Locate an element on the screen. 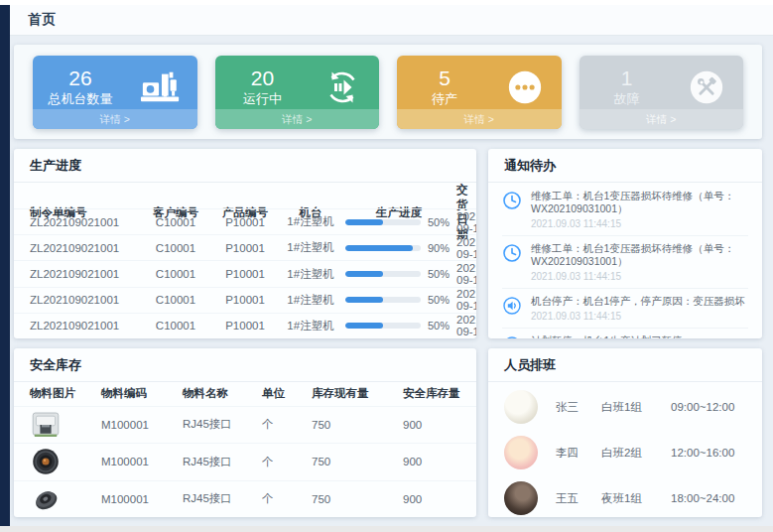 The width and height of the screenshot is (773, 532). notification-item: 机台停产：机台1停产，停产原因：变压器损坏 2021.09.03 11:44:1… is located at coordinates (625, 309).